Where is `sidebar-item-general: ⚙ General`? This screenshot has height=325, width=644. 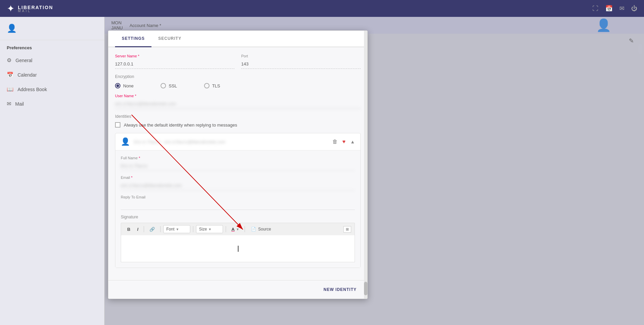
sidebar-item-general: ⚙ General is located at coordinates (52, 60).